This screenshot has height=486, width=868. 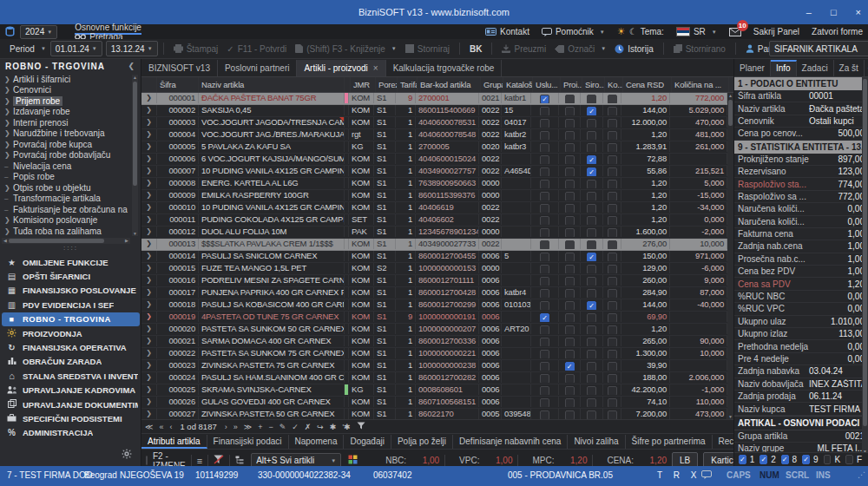 I want to click on panel-row: Prosečna nab.c...1,00, so click(x=801, y=259).